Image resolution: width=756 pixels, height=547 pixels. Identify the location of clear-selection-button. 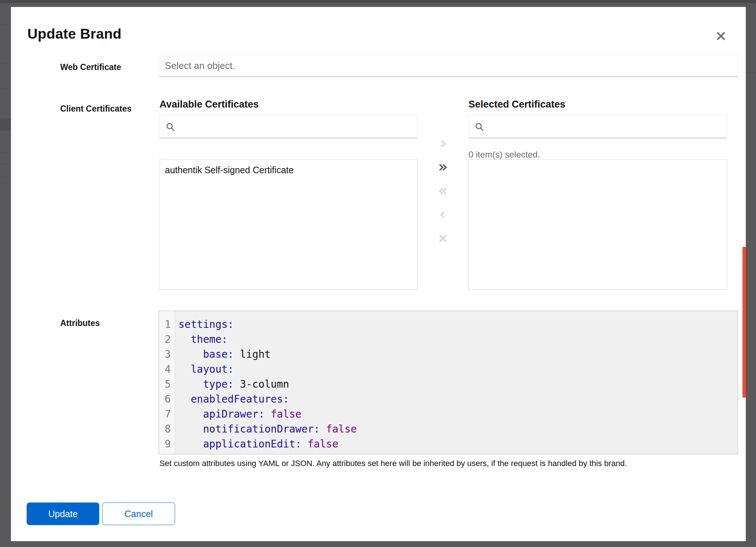
(443, 238).